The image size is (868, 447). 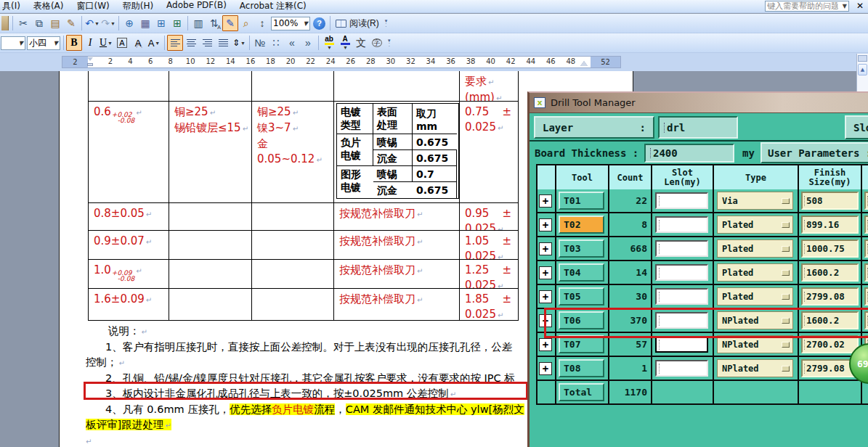 I want to click on total-button: Total, so click(x=581, y=392).